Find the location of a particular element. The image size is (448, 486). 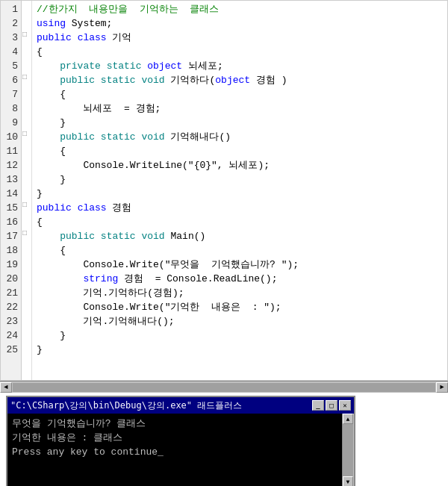

terminal-window: "C:\CSharp\강의\bin\Debug\강의.exe" 래드플러스 _ … is located at coordinates (181, 440).